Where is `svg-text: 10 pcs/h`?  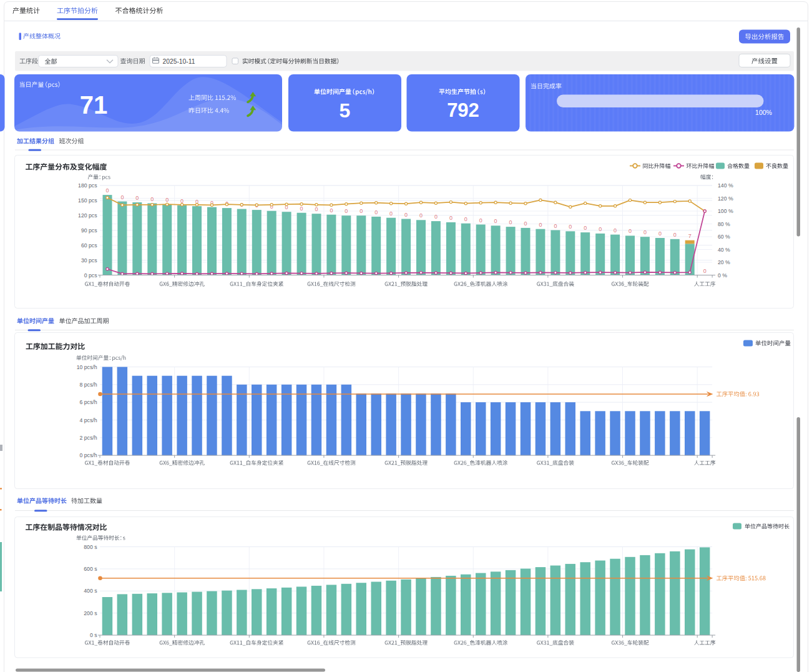
svg-text: 10 pcs/h is located at coordinates (87, 367).